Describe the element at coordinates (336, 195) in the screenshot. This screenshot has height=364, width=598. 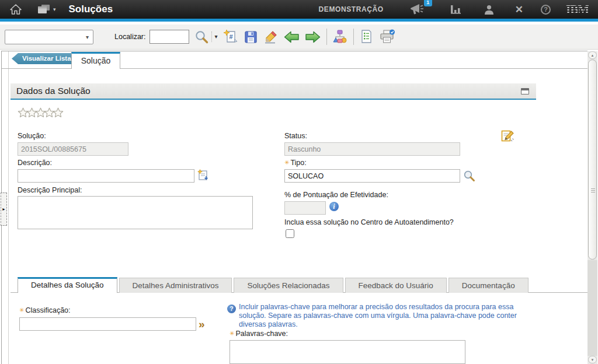
I see `pontuacao-label: % de Pontuação de Efetividade:` at that location.